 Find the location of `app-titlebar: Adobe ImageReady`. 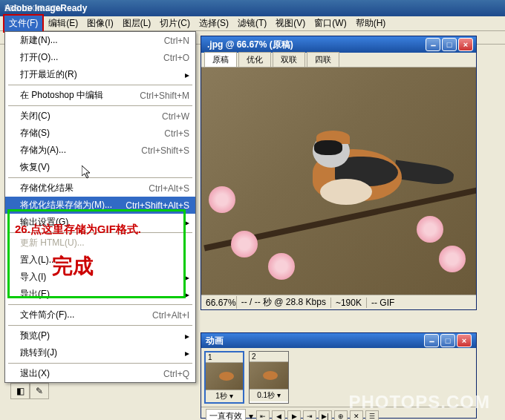

app-titlebar: Adobe ImageReady is located at coordinates (252, 8).